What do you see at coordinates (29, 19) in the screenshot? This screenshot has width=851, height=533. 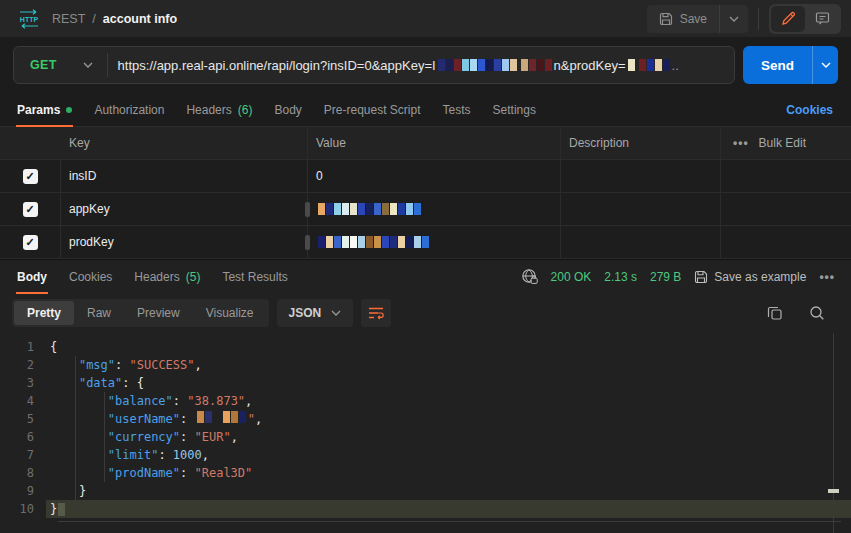 I see `http-request-icon: HTTP` at bounding box center [29, 19].